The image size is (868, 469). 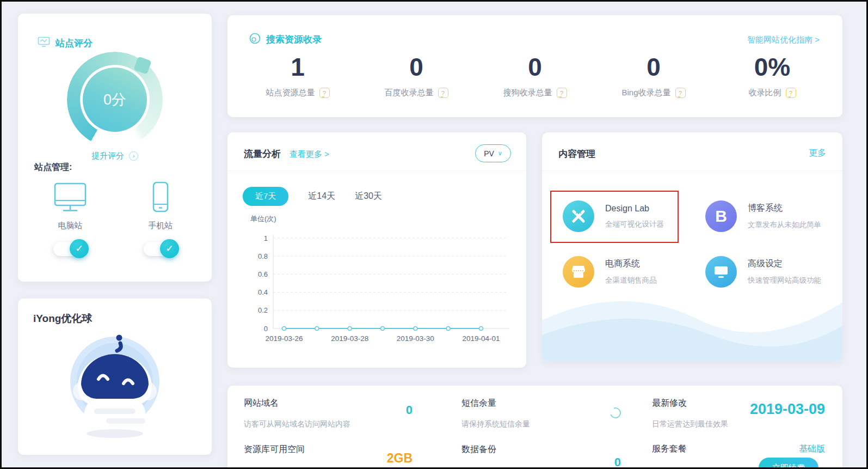 I want to click on svg-text: 2019-03-26, so click(x=284, y=339).